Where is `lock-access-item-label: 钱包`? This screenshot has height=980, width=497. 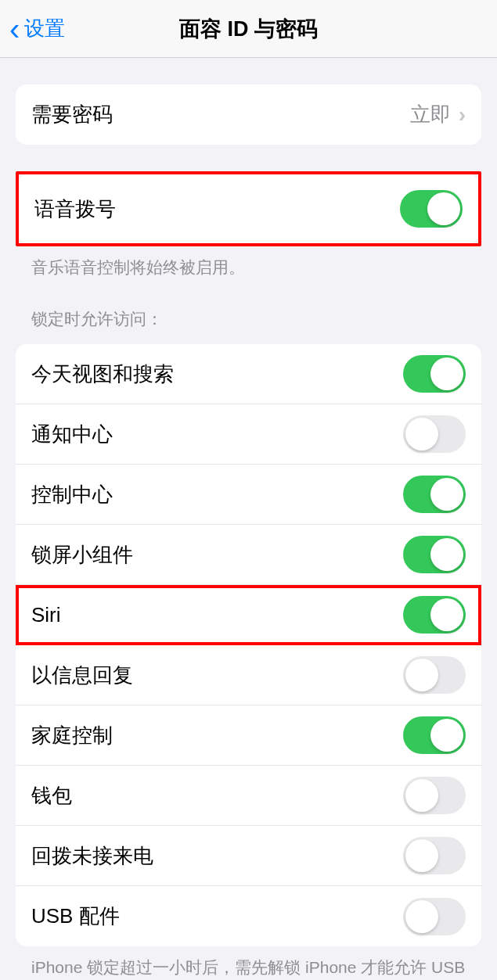 lock-access-item-label: 钱包 is located at coordinates (52, 796).